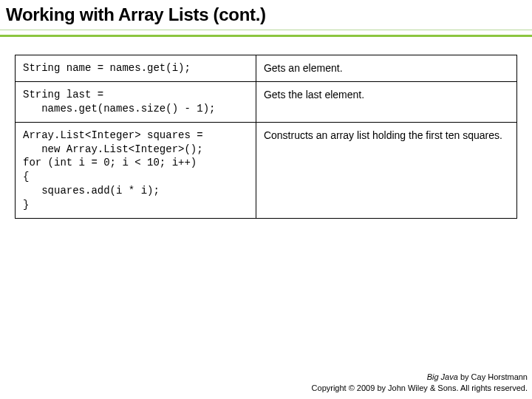  I want to click on footer: Big Java by Cay Horstmann Copyright © 20…, so click(420, 383).